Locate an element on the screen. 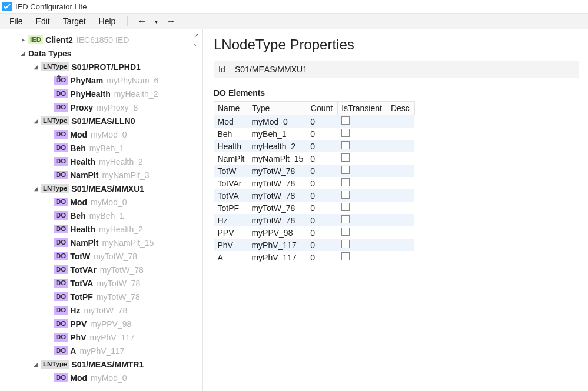 The height and width of the screenshot is (391, 588). nav-forward-button: → is located at coordinates (171, 21).